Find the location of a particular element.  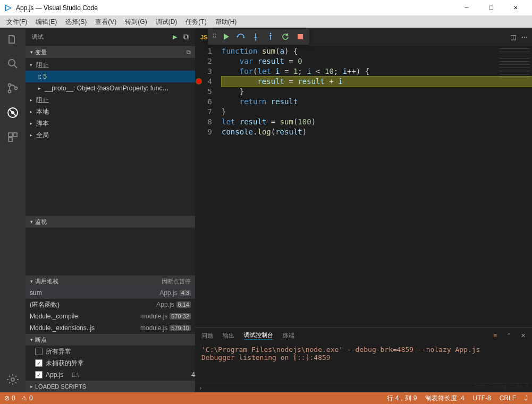

menu-selection: 选择(S) is located at coordinates (76, 22).